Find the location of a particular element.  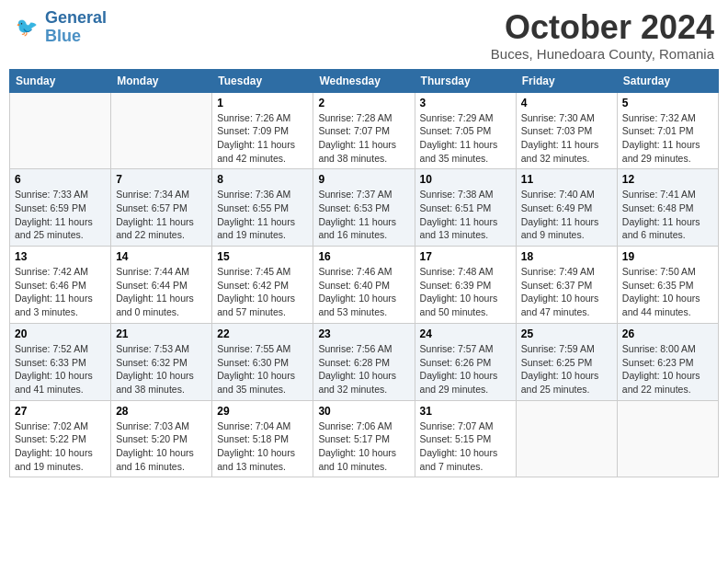

day-info: Sunrise: 7:50 AMSunset: 6:35 PMDaylight:… is located at coordinates (667, 293).